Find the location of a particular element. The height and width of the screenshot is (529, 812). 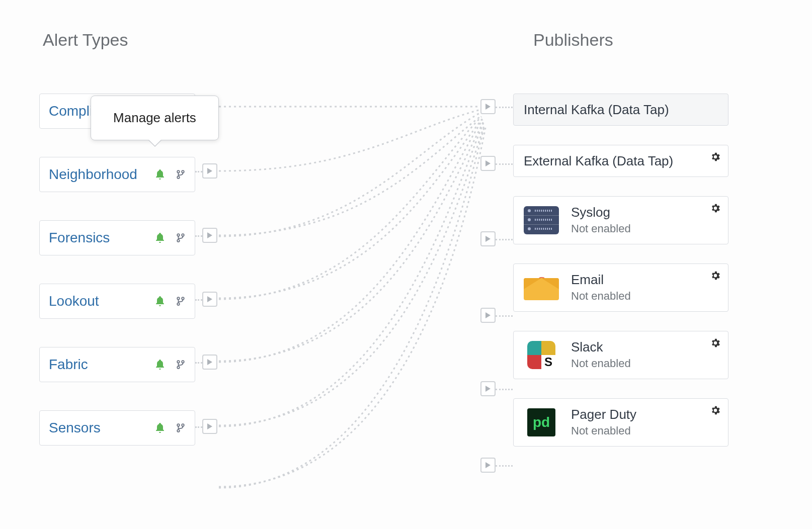

publisher-title: External Kafka (Data Tap) is located at coordinates (621, 161).